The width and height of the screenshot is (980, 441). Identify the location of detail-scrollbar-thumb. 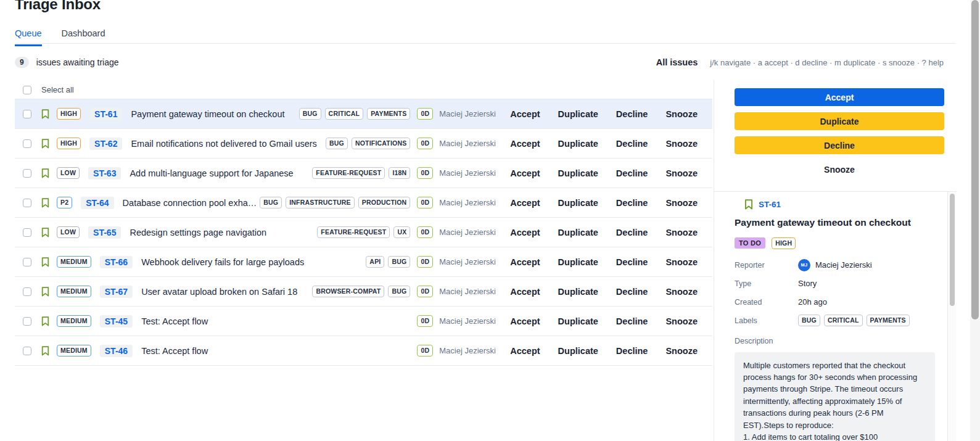
(952, 250).